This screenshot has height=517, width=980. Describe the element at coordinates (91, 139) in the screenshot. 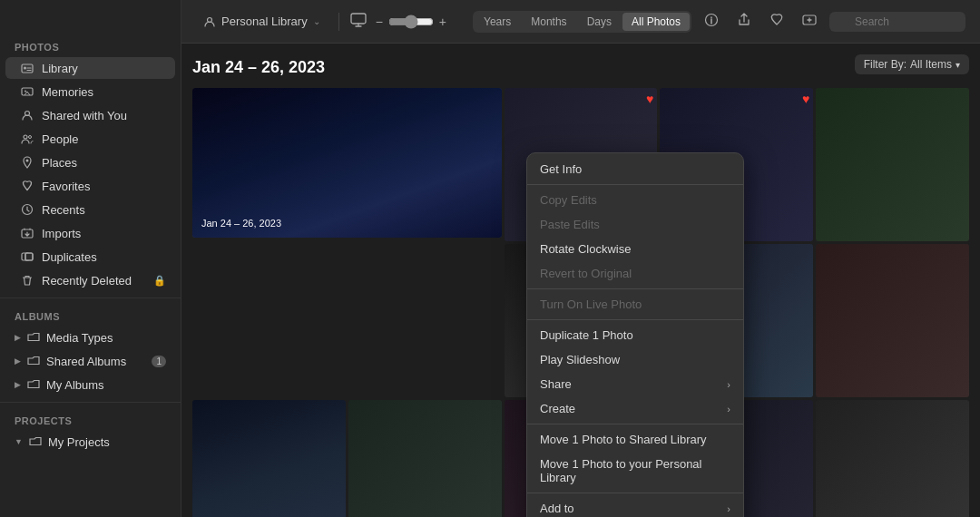

I see `sidebar-item-people: People` at that location.